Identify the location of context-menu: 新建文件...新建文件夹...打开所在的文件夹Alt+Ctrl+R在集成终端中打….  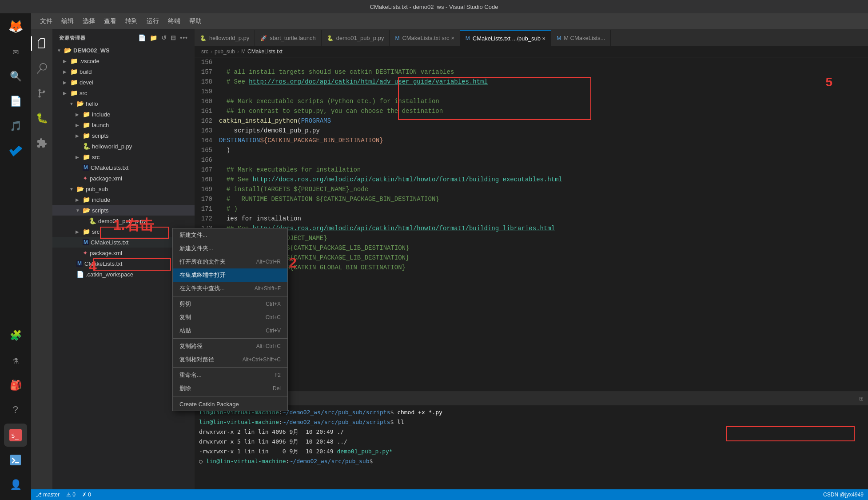
(230, 320).